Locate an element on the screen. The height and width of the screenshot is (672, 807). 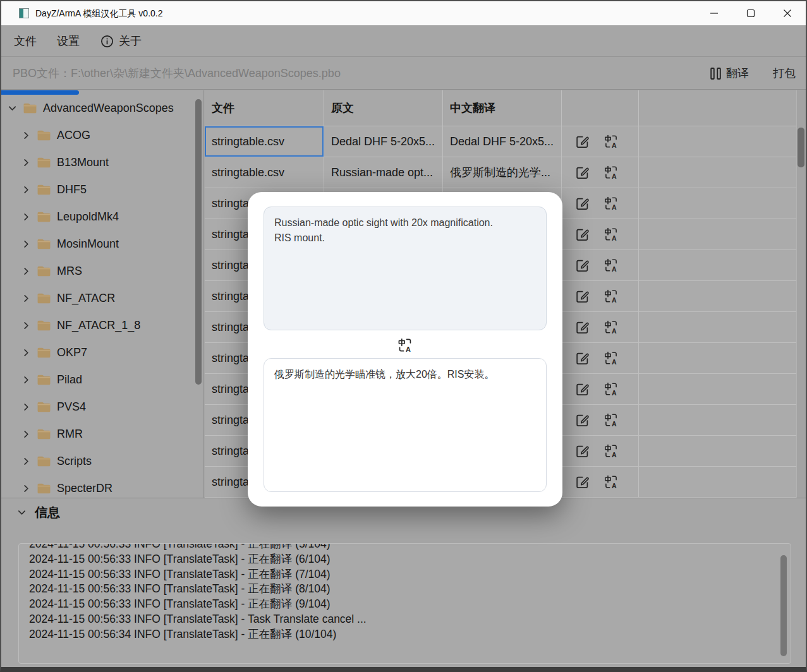
menu-about: 关于 is located at coordinates (121, 41).